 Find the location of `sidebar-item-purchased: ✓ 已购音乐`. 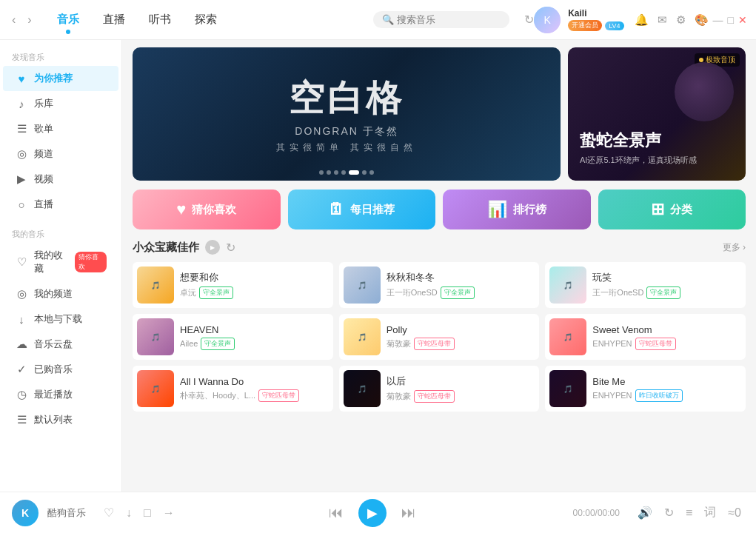

sidebar-item-purchased: ✓ 已购音乐 is located at coordinates (61, 369).